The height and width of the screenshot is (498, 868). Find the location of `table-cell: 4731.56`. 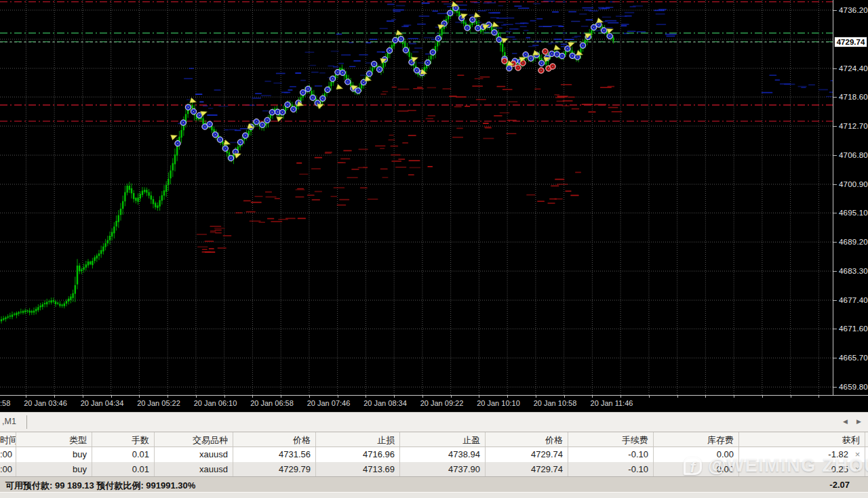

table-cell: 4731.56 is located at coordinates (275, 455).